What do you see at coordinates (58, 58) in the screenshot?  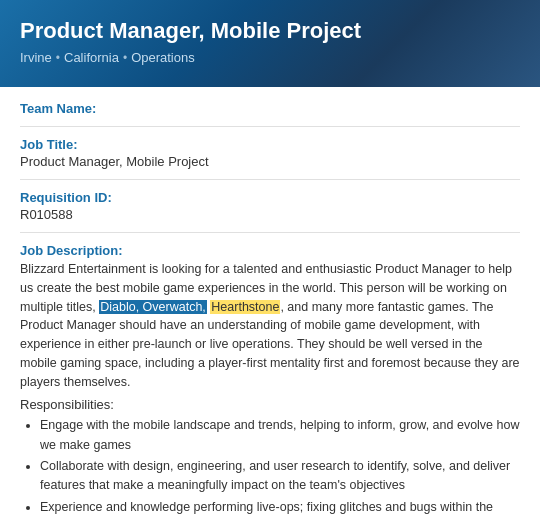 I see `breadcrumb-sep1: •` at bounding box center [58, 58].